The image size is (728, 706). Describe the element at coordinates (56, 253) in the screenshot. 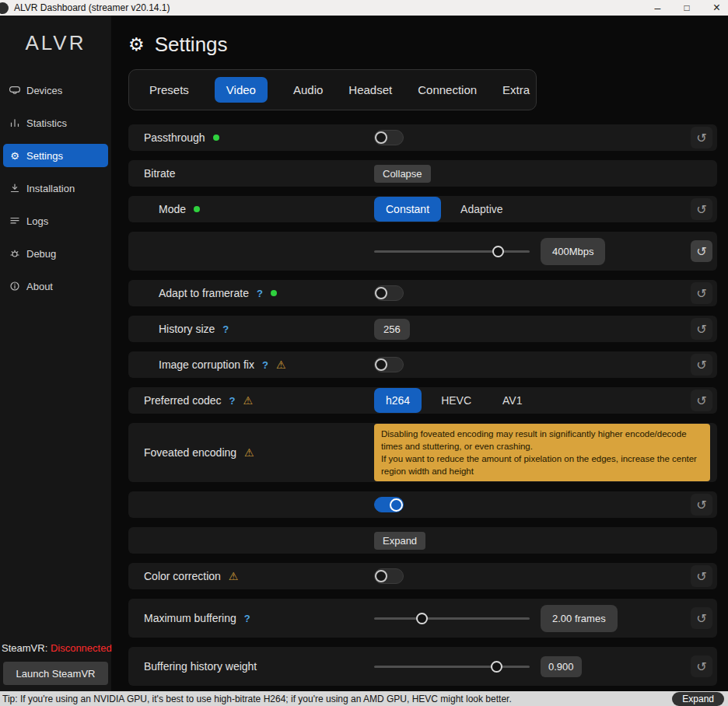

I see `sidebar-item-debug: Debug` at that location.